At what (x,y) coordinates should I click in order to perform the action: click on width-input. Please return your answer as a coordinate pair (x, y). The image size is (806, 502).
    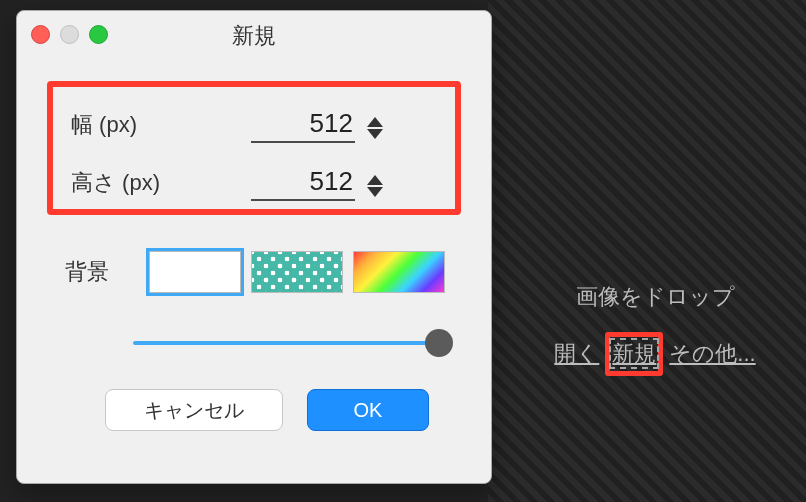
    Looking at the image, I should click on (303, 126).